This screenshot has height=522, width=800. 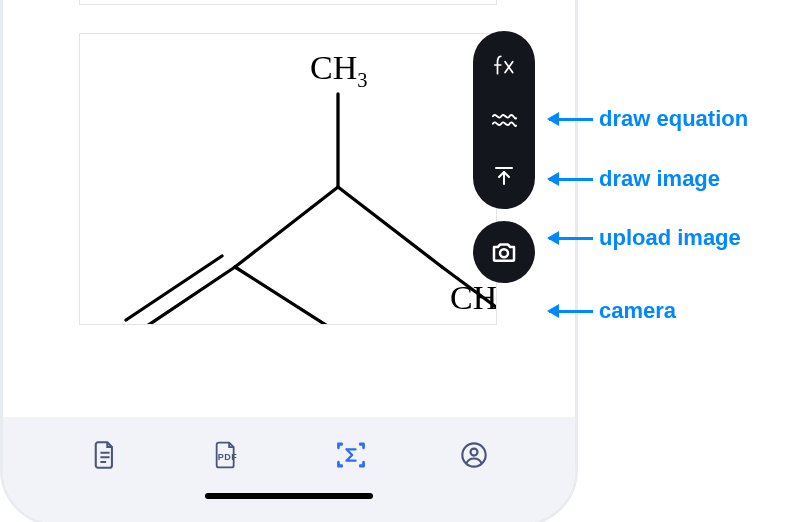 What do you see at coordinates (504, 120) in the screenshot?
I see `squiggle-icon` at bounding box center [504, 120].